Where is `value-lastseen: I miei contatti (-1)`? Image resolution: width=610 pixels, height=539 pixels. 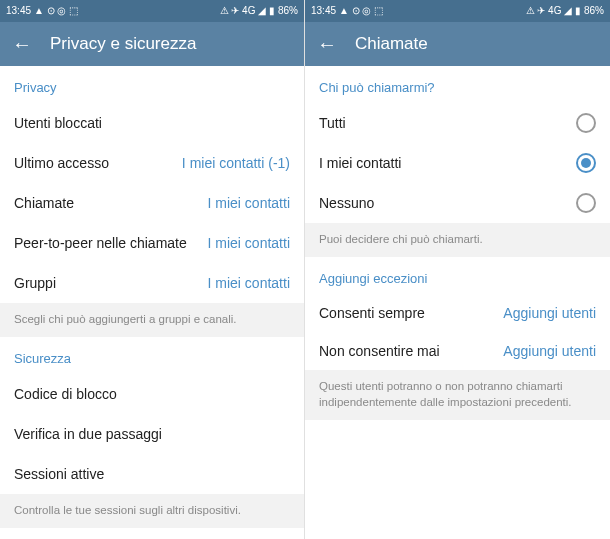 value-lastseen: I miei contatti (-1) is located at coordinates (236, 163).